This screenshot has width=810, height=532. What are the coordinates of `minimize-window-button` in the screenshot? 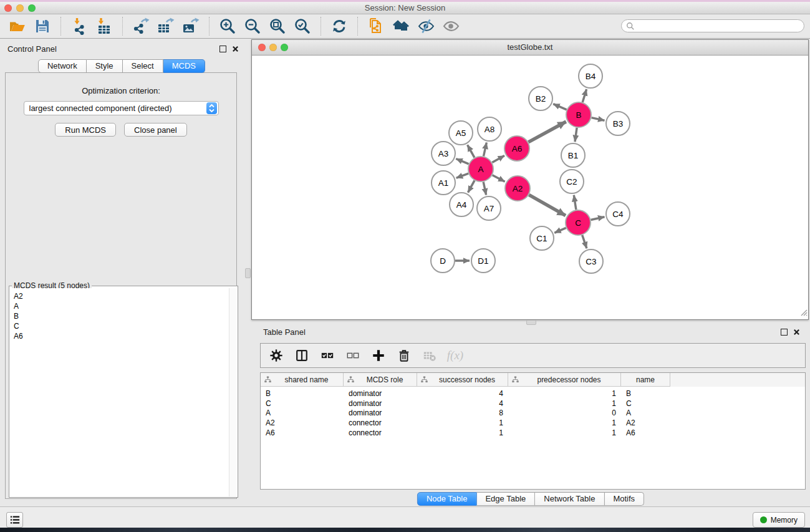 It's located at (20, 8).